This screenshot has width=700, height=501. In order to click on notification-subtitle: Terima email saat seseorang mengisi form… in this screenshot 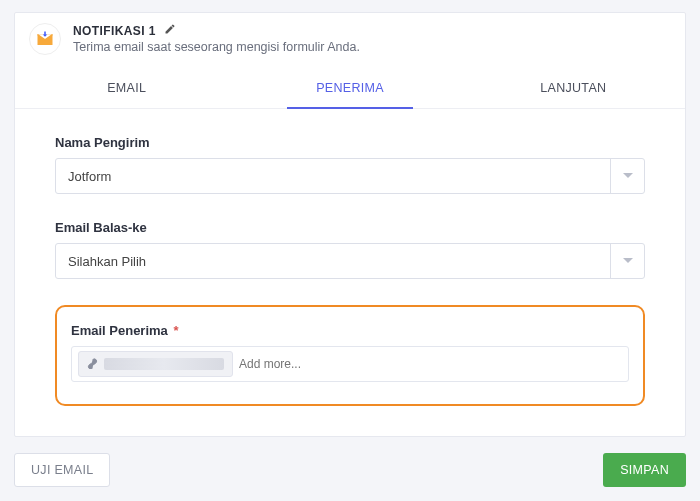, I will do `click(216, 47)`.